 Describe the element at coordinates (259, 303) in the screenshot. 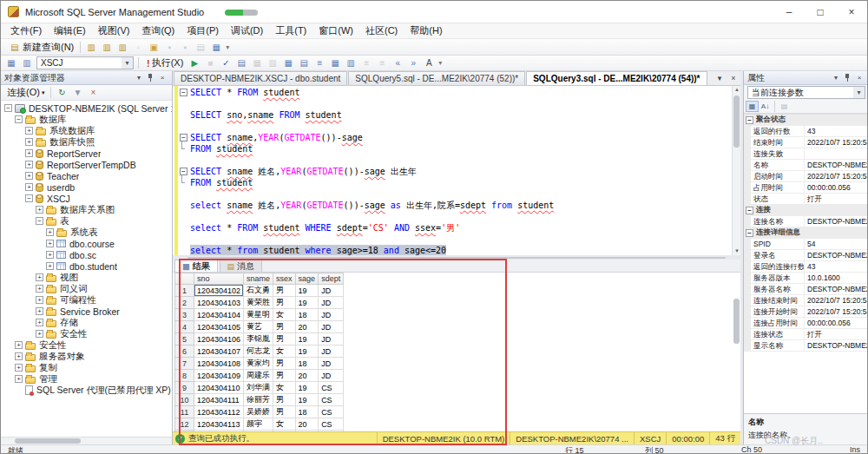

I see `grid-cell: 黄荣胜` at that location.